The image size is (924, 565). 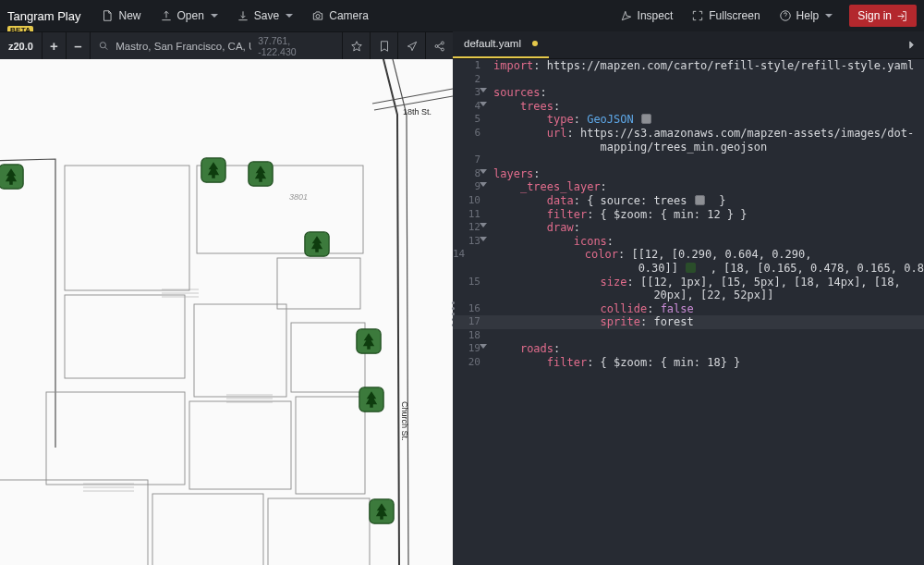 I want to click on street-label-18th: 18th St., so click(x=418, y=112).